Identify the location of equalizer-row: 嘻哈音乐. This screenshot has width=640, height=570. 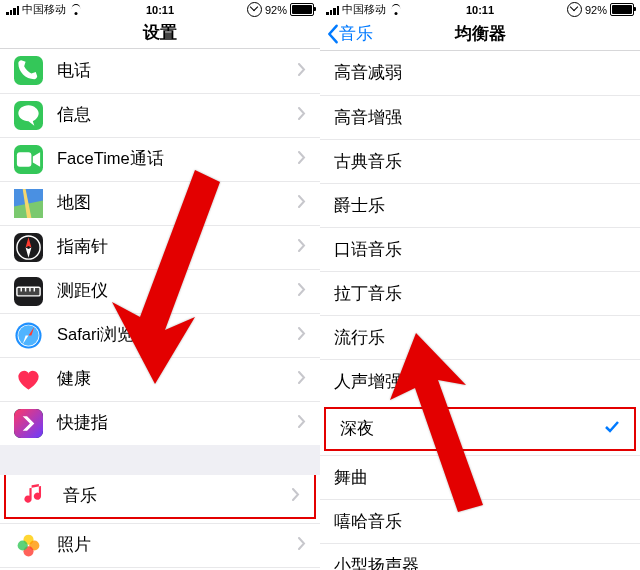
(480, 521).